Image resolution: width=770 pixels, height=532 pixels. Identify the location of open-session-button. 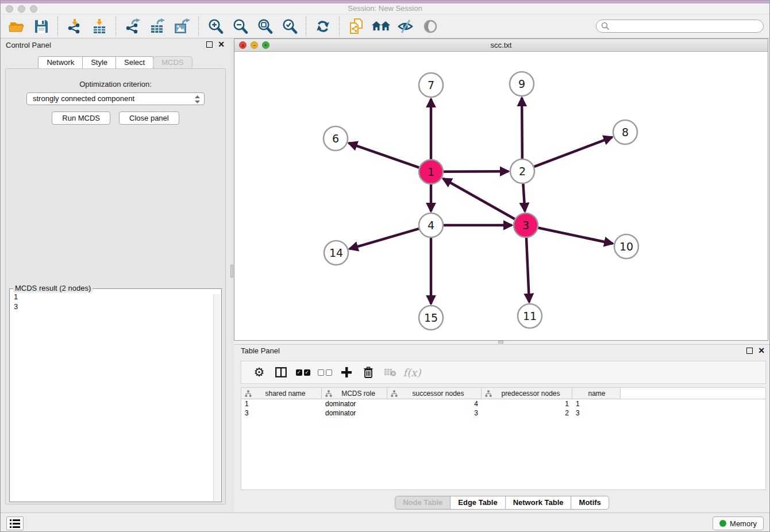
(16, 26).